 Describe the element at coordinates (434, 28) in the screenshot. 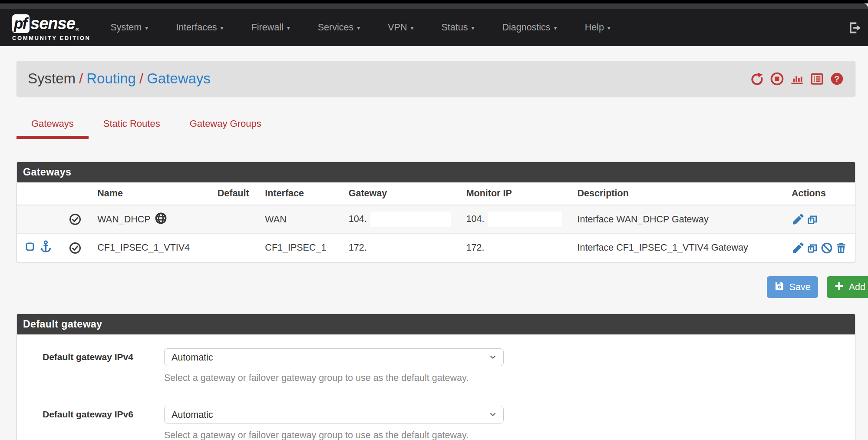

I see `top-navbar: pf sense ® COMMUNITY EDITION System▾ Int…` at that location.